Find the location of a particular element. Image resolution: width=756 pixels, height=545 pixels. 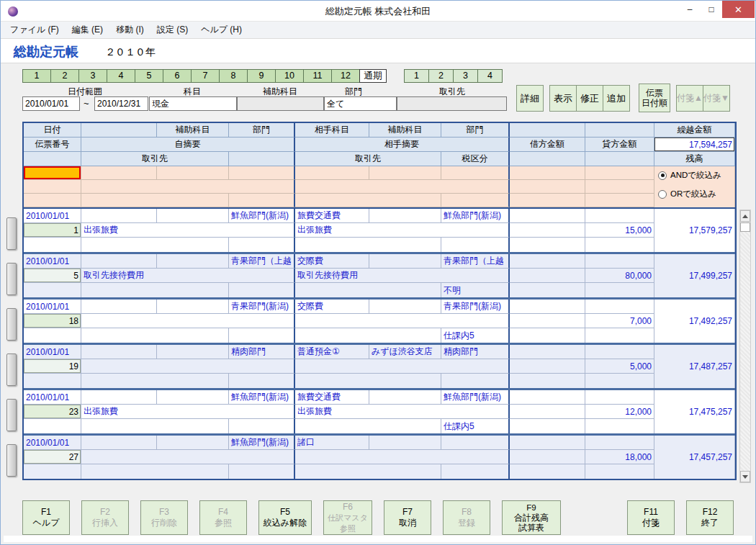

sub-account-input is located at coordinates (281, 104).